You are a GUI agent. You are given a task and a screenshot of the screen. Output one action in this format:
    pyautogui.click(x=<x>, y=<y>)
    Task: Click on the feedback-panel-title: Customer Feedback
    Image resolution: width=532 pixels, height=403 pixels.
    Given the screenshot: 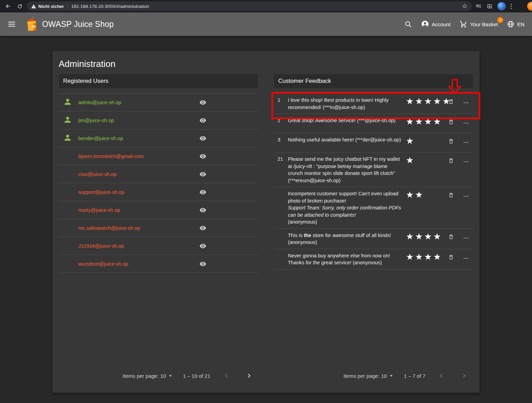 What is the action you would take?
    pyautogui.click(x=374, y=81)
    